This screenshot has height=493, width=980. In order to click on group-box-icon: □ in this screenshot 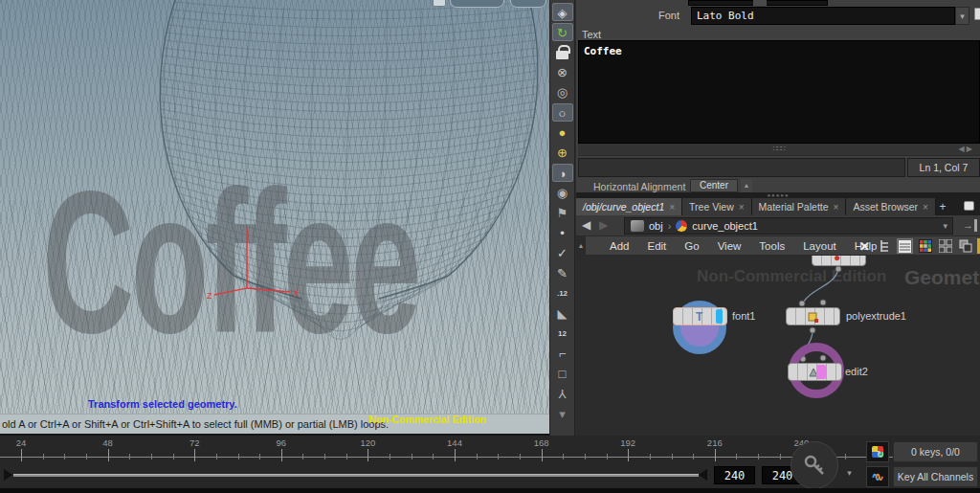, I will do `click(563, 373)`.